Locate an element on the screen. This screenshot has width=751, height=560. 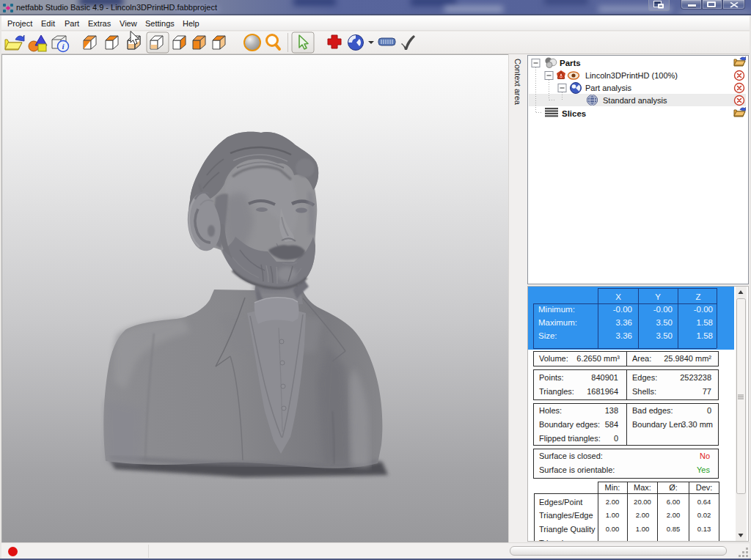
svg-text: 2523238 is located at coordinates (695, 377).